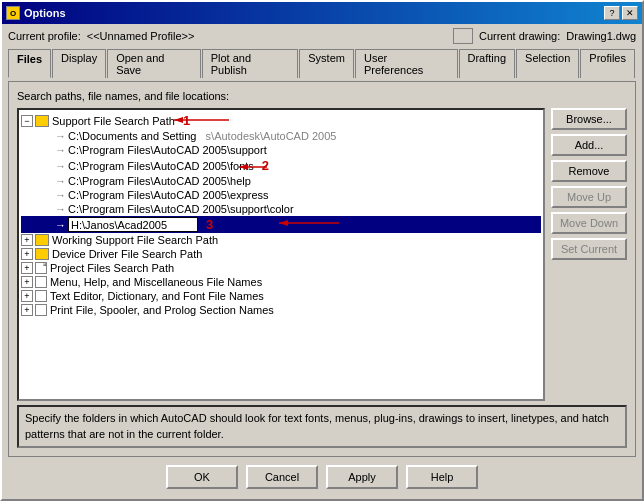 The width and height of the screenshot is (644, 501). I want to click on current-drawing-value: Drawing1.dwg, so click(601, 36).